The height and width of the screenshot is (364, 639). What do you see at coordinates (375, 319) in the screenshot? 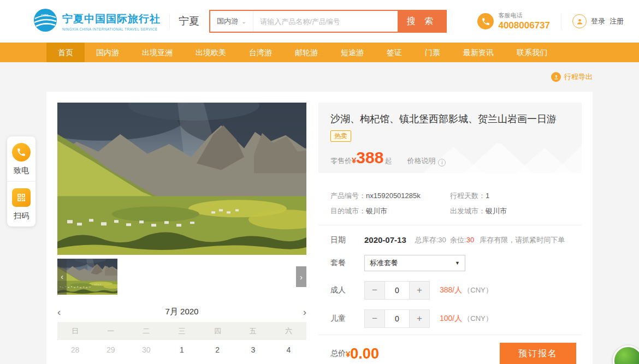
I see `child-minus-button: −` at bounding box center [375, 319].